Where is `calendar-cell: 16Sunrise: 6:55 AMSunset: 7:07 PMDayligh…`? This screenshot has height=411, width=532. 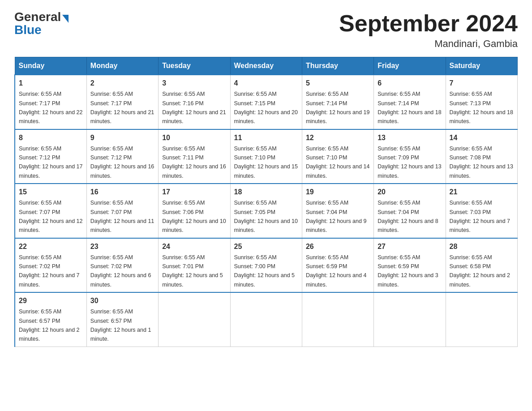 calendar-cell: 16Sunrise: 6:55 AMSunset: 7:07 PMDayligh… is located at coordinates (122, 211).